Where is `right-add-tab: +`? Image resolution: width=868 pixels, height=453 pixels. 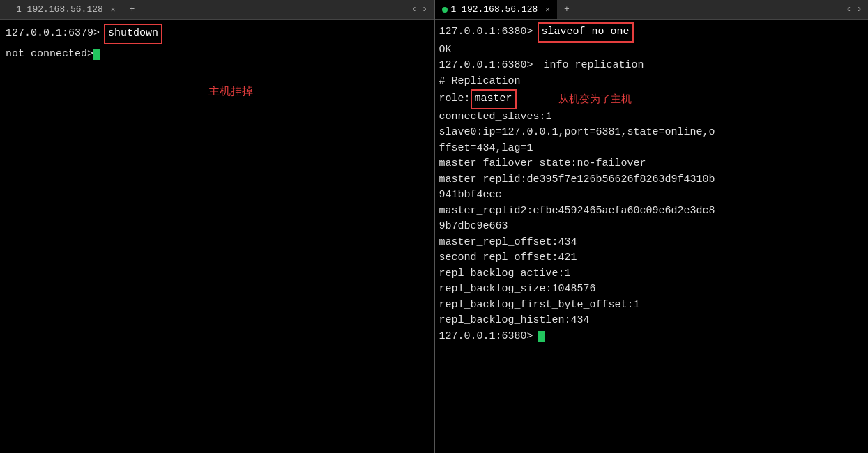 right-add-tab: + is located at coordinates (567, 10).